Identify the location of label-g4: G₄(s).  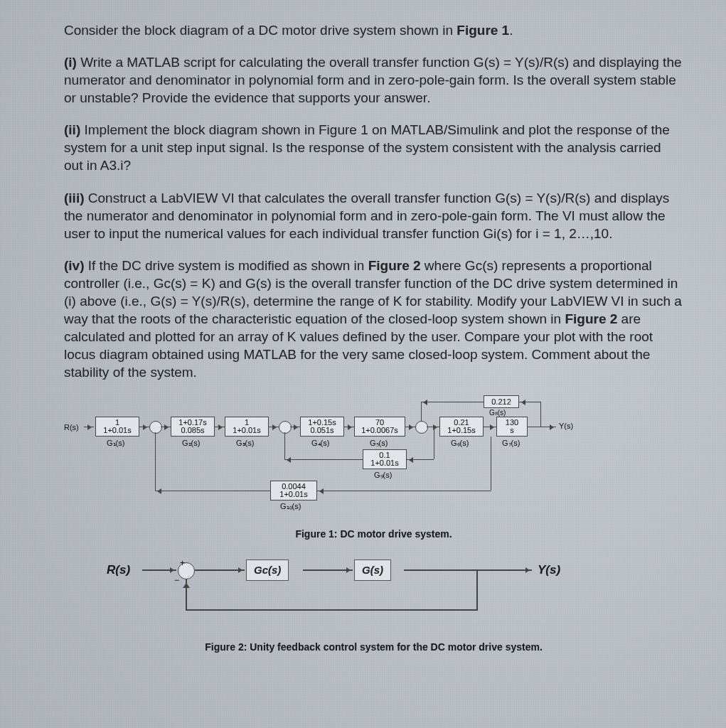
(320, 444).